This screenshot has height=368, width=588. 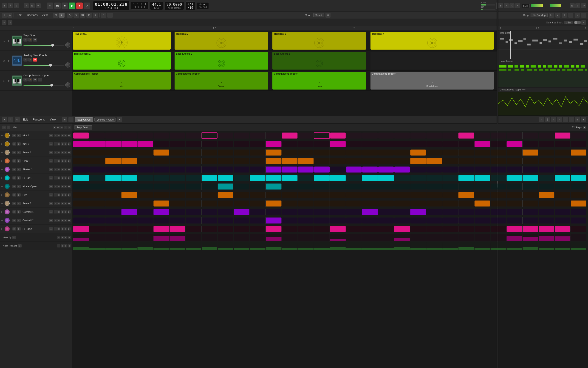 What do you see at coordinates (51, 212) in the screenshot?
I see `cowbell1-tune: ◇` at bounding box center [51, 212].